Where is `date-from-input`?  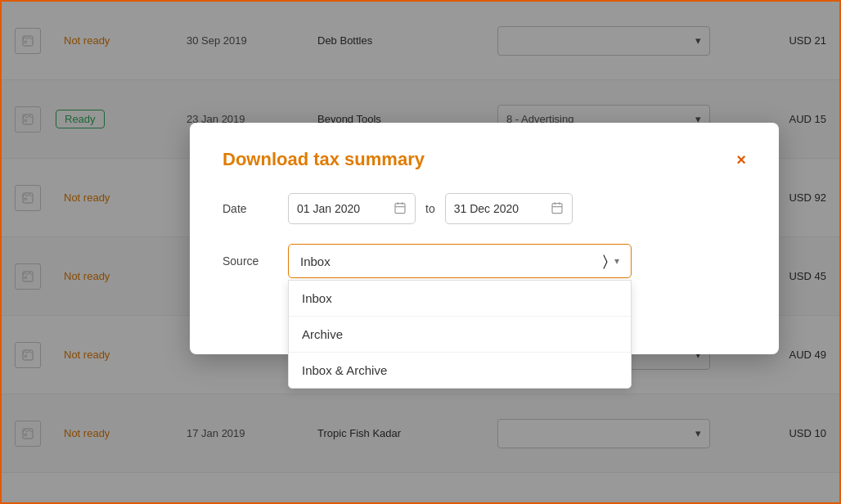 date-from-input is located at coordinates (342, 209).